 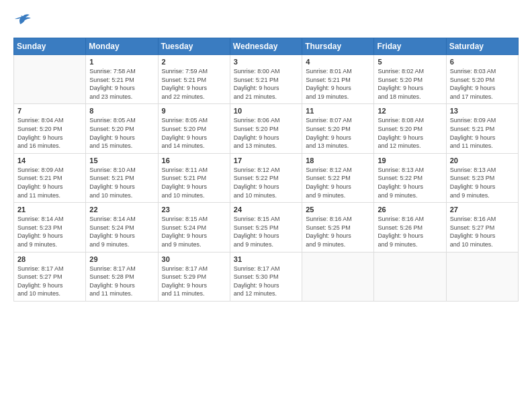 What do you see at coordinates (122, 277) in the screenshot?
I see `day-cell: 29Sunrise: 8:17 AMSunset: 5:28 PMDayligh…` at bounding box center [122, 277].